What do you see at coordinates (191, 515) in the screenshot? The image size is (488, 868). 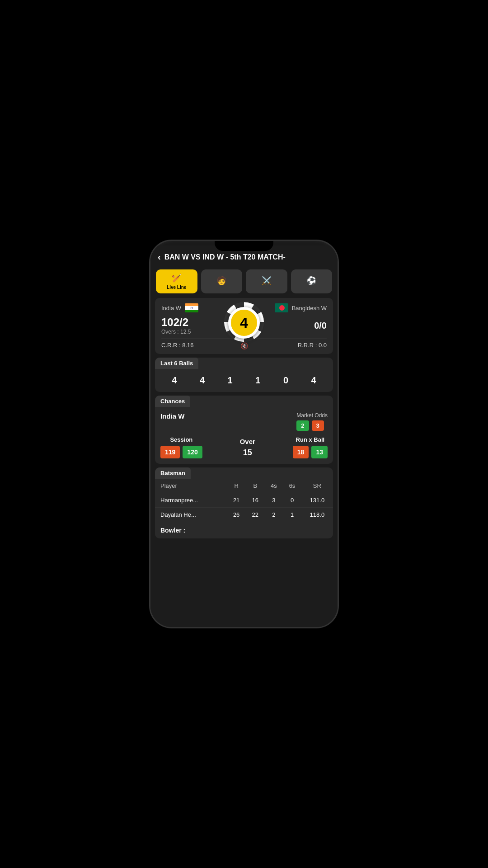 I see `player-2-name: Dayalan He...` at bounding box center [191, 515].